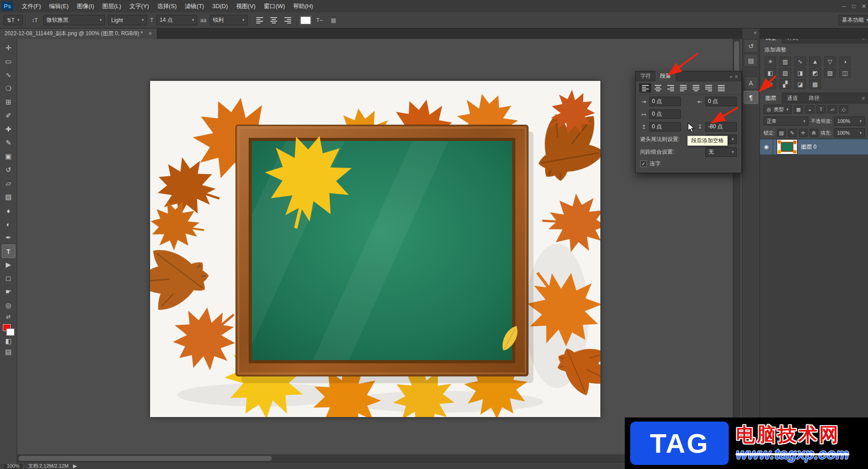 Image resolution: width=868 pixels, height=469 pixels. Describe the element at coordinates (9, 317) in the screenshot. I see `swap-colors-icon: ⇄` at that location.